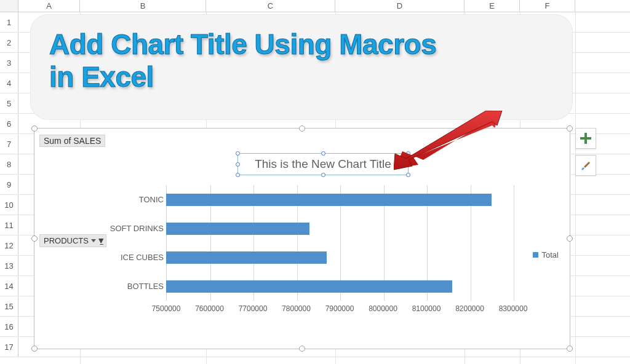 This screenshot has width=630, height=364. I want to click on row-header: 11, so click(9, 225).